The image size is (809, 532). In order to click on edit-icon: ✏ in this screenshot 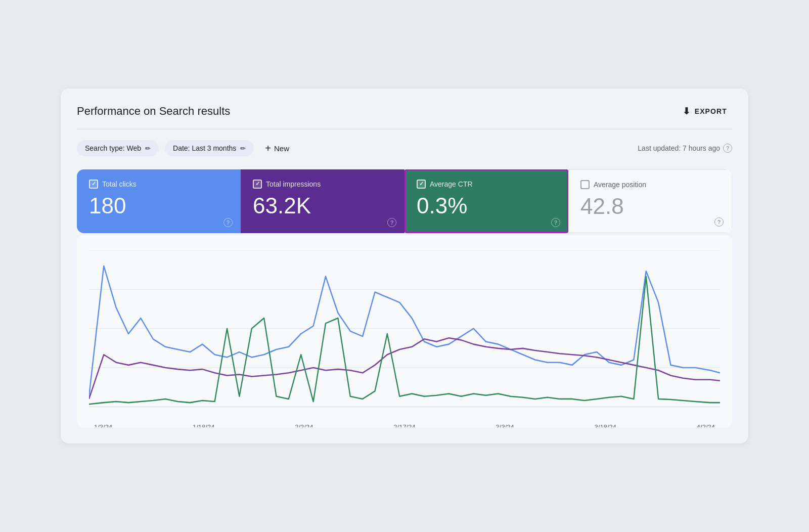, I will do `click(148, 149)`.